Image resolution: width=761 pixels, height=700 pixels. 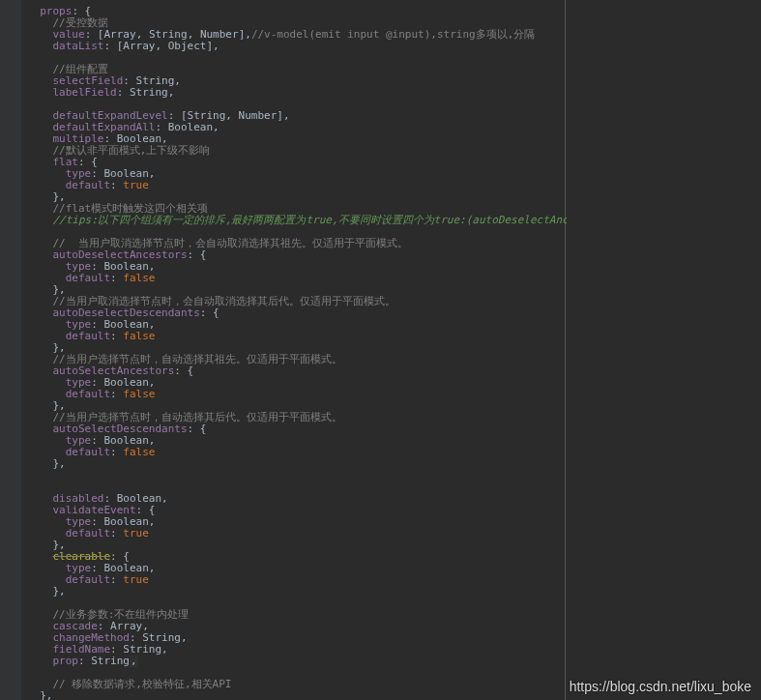 I want to click on code-line: dataList: [Array, Object],, so click(x=296, y=46).